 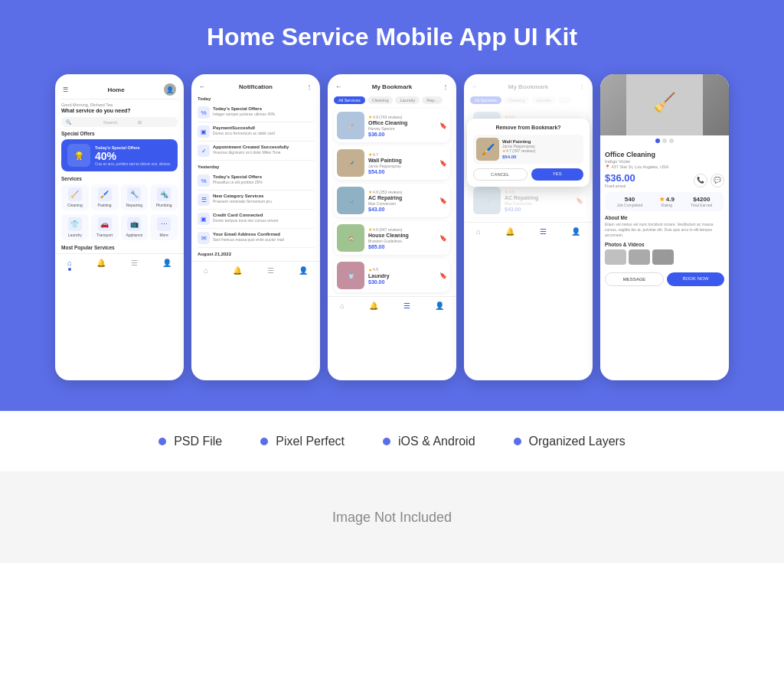 What do you see at coordinates (256, 132) in the screenshot?
I see `notif-item-2: ▣ PaymentSuccesfull Donec arcu fermentum…` at bounding box center [256, 132].